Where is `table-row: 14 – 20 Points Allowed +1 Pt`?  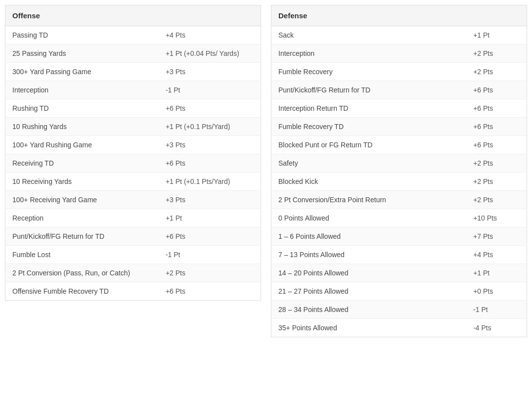 table-row: 14 – 20 Points Allowed +1 Pt is located at coordinates (399, 273).